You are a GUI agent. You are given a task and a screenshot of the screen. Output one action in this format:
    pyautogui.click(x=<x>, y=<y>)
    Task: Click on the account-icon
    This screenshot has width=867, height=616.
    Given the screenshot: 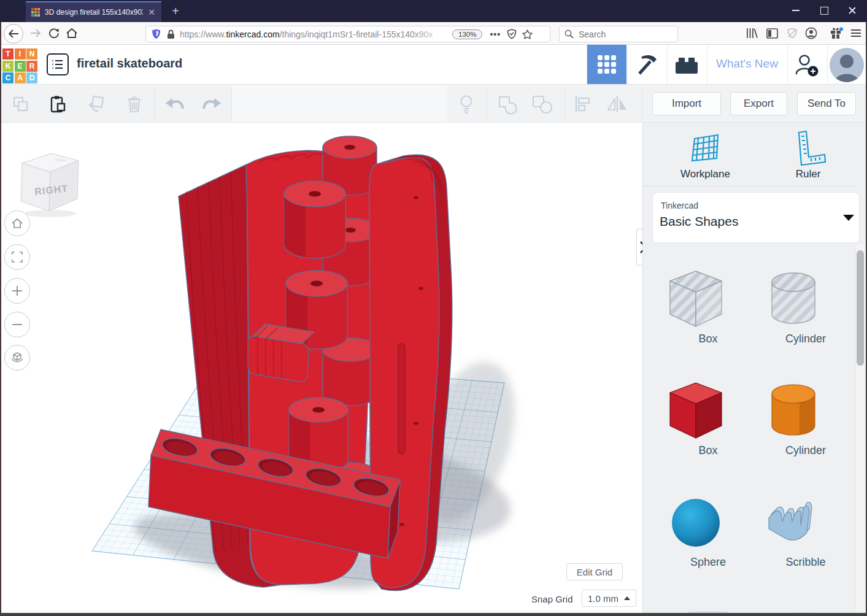 What is the action you would take?
    pyautogui.click(x=811, y=33)
    